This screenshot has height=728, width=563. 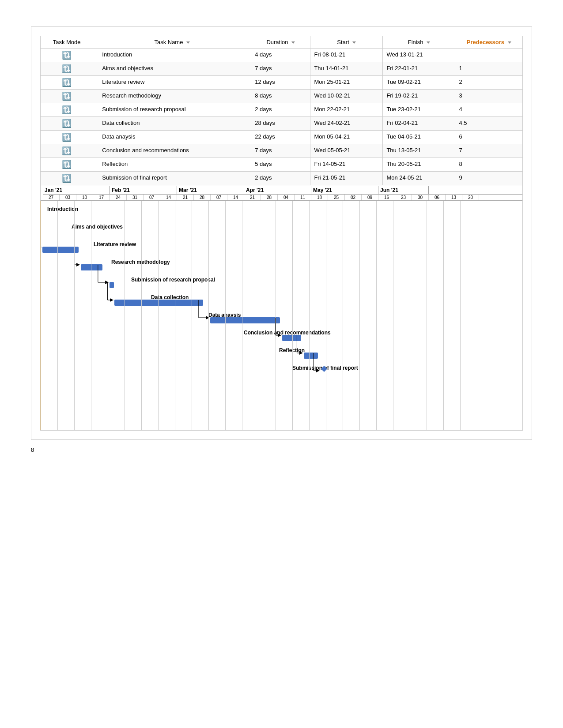 I want to click on table-row: 🔃Data anaysis22 daysMon 05-04-21Tue 04-0…, so click(x=282, y=138).